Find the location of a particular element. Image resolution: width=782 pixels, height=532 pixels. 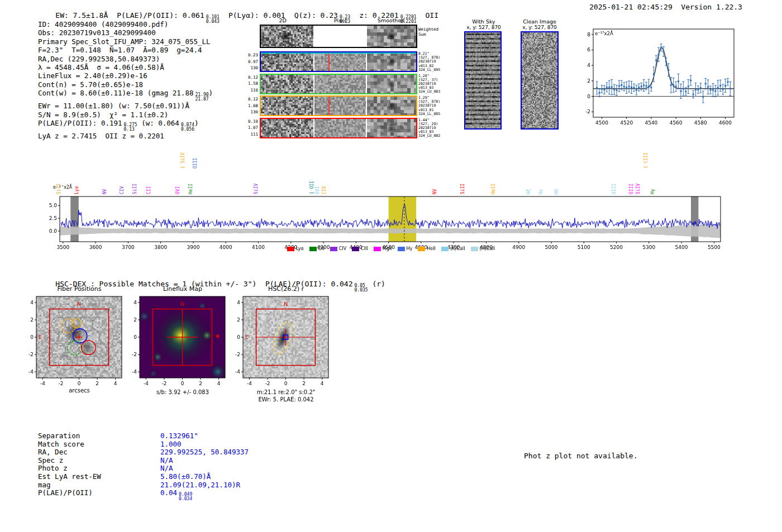

legend-item: (K)CaII is located at coordinates (454, 249).